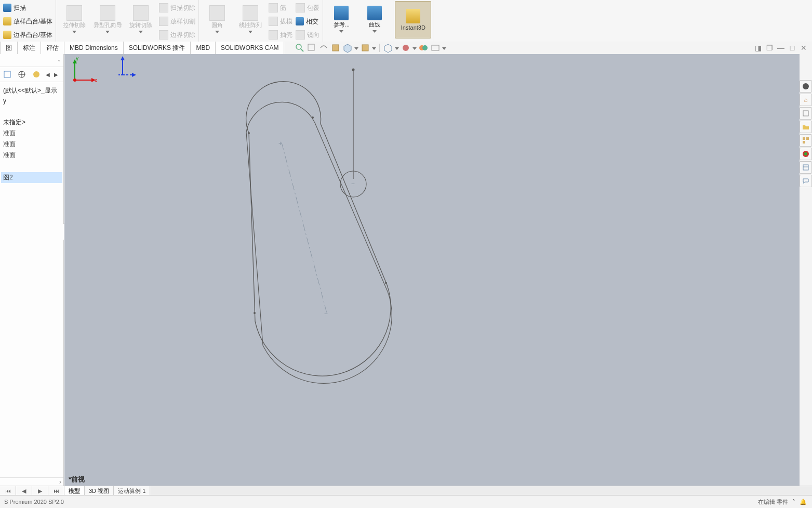 Image resolution: width=812 pixels, height=508 pixels. Describe the element at coordinates (792, 48) in the screenshot. I see `maximize-window-icon: □` at that location.